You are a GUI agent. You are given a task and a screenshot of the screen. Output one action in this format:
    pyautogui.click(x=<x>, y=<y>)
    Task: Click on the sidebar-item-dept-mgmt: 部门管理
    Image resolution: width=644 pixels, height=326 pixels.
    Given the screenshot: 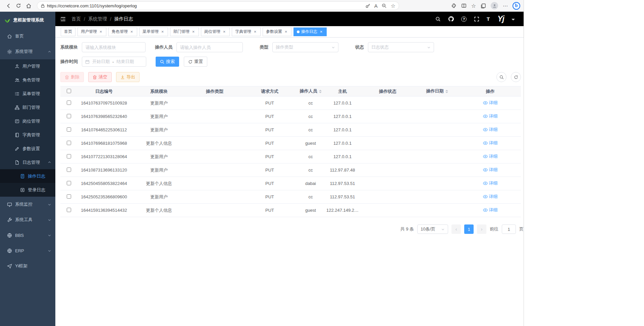 What is the action you would take?
    pyautogui.click(x=28, y=107)
    